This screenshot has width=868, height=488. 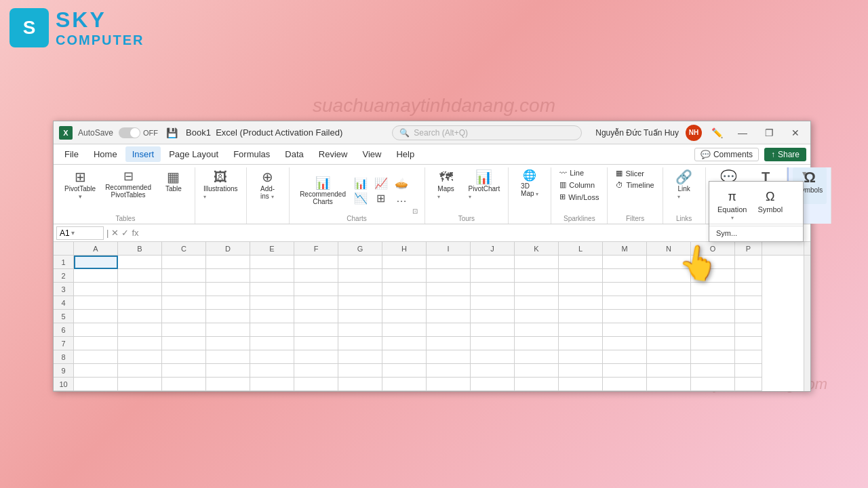 What do you see at coordinates (579, 197) in the screenshot?
I see `ribbon-btn-winloss-sparkline: ⊞ Win/Loss` at bounding box center [579, 197].